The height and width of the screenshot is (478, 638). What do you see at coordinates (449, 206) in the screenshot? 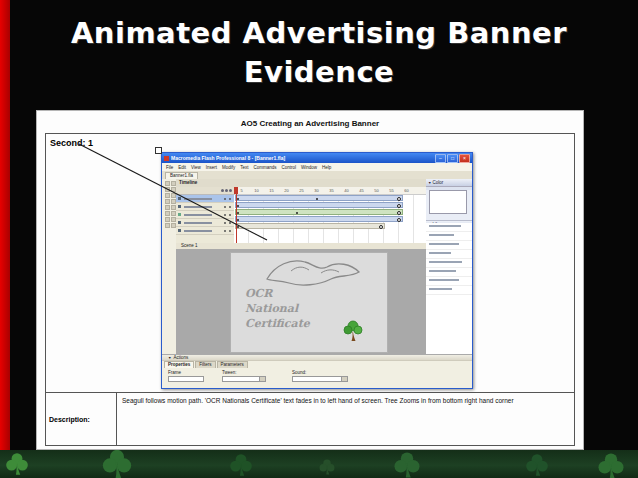
I see `color-panel-body` at bounding box center [449, 206].